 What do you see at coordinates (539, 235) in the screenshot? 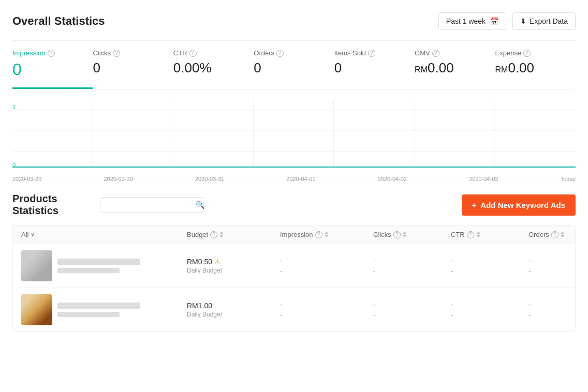
I see `orders-col-label: Orders` at bounding box center [539, 235].